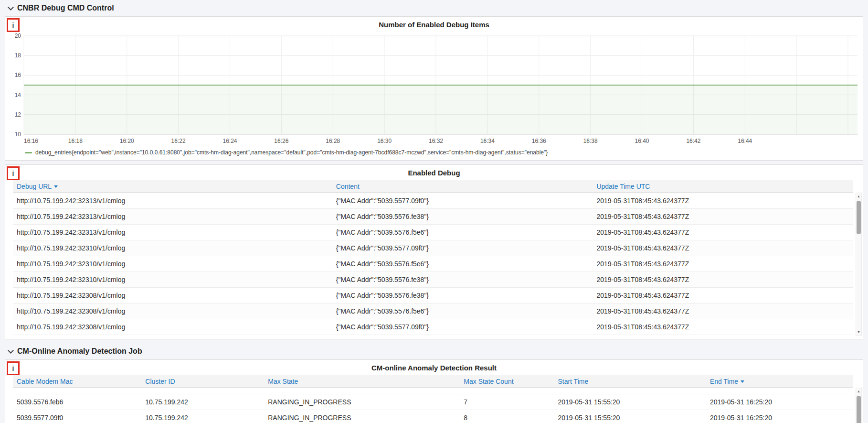 This screenshot has height=423, width=868. Describe the element at coordinates (780, 381) in the screenshot. I see `column-header-end-time: End Time` at that location.